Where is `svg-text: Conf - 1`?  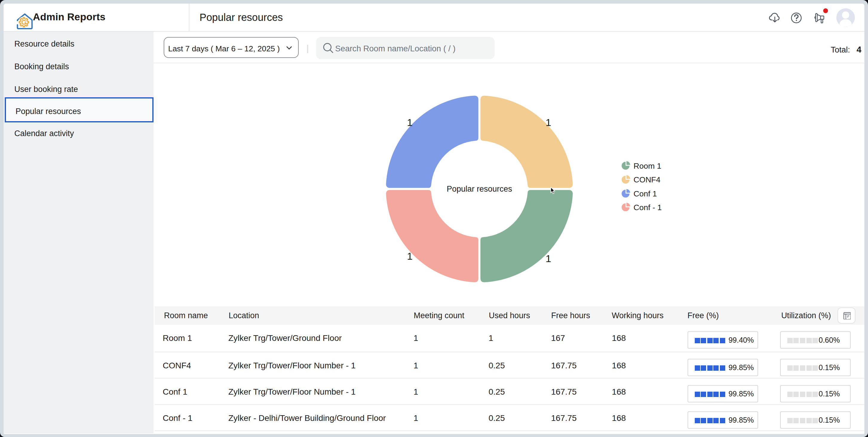 svg-text: Conf - 1 is located at coordinates (648, 207).